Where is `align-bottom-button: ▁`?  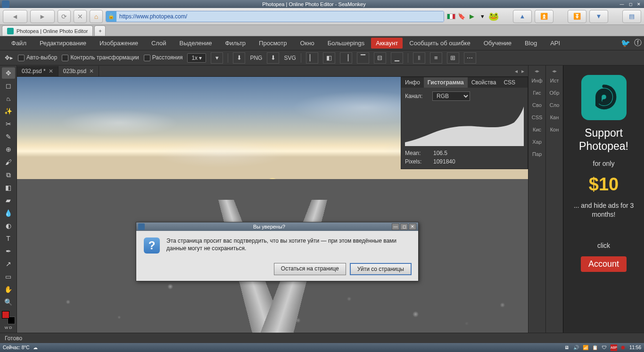 align-bottom-button: ▁ is located at coordinates (397, 58).